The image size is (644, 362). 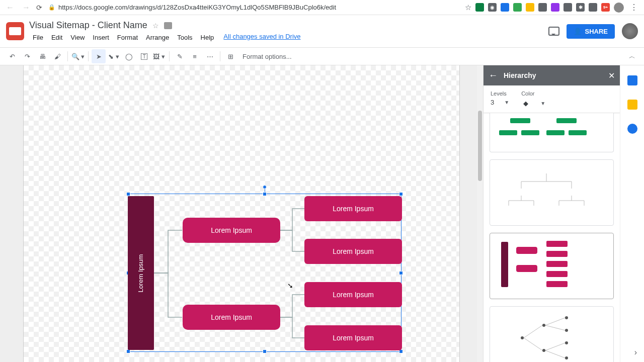 I want to click on person-add-icon: 👤, so click(x=578, y=31).